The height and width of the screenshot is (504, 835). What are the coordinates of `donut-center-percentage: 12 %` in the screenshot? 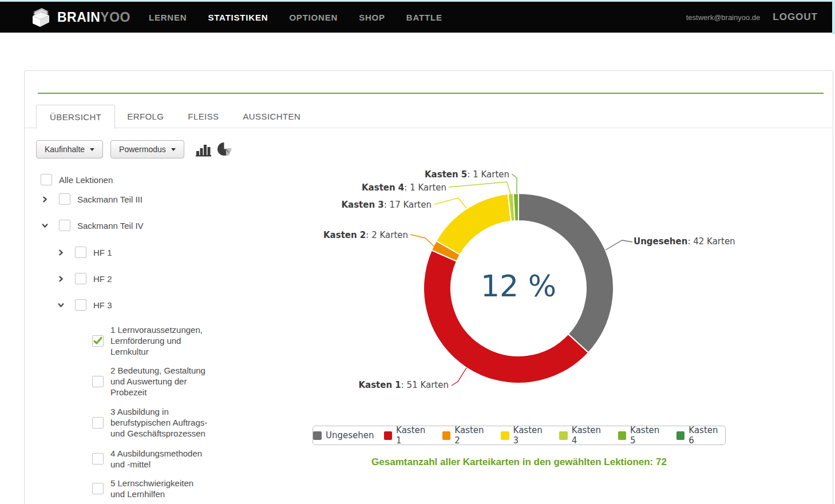 It's located at (519, 286).